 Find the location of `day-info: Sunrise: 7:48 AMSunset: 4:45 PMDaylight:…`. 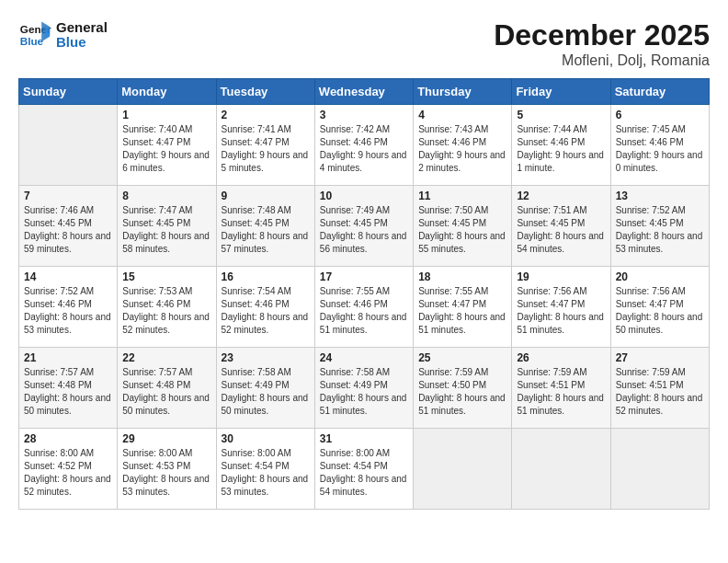

day-info: Sunrise: 7:48 AMSunset: 4:45 PMDaylight:… is located at coordinates (266, 230).